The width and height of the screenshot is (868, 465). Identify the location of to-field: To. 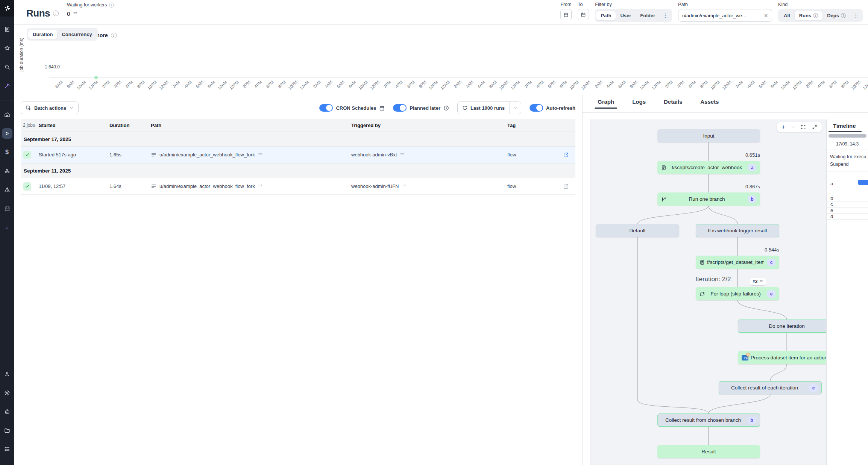
(583, 11).